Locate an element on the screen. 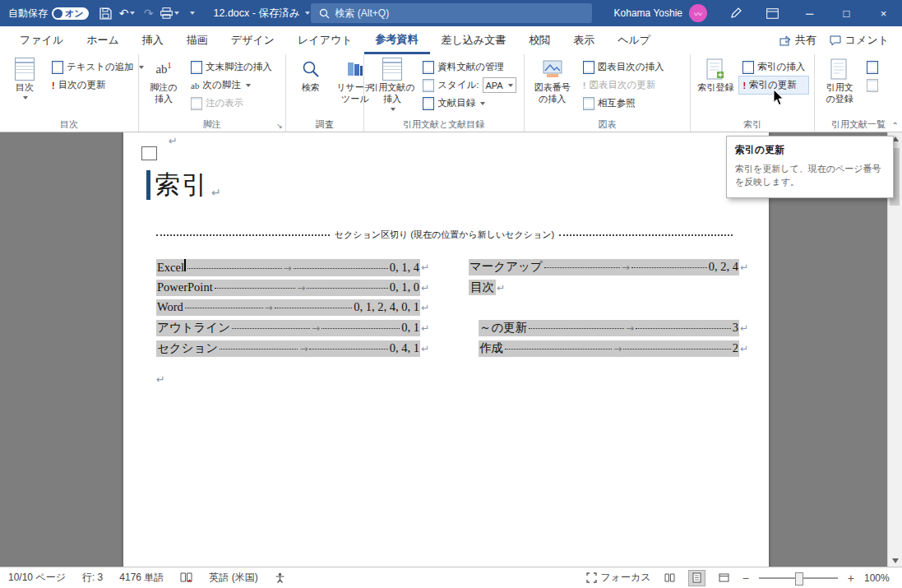 The width and height of the screenshot is (902, 588). maximize-button: □ is located at coordinates (847, 13).